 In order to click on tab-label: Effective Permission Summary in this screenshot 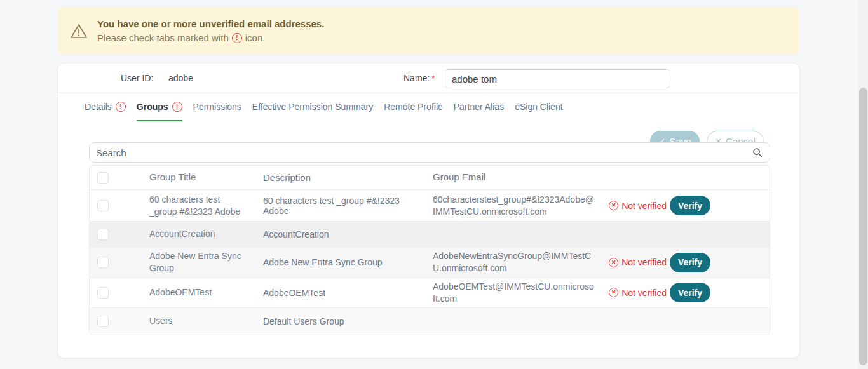, I will do `click(313, 107)`.